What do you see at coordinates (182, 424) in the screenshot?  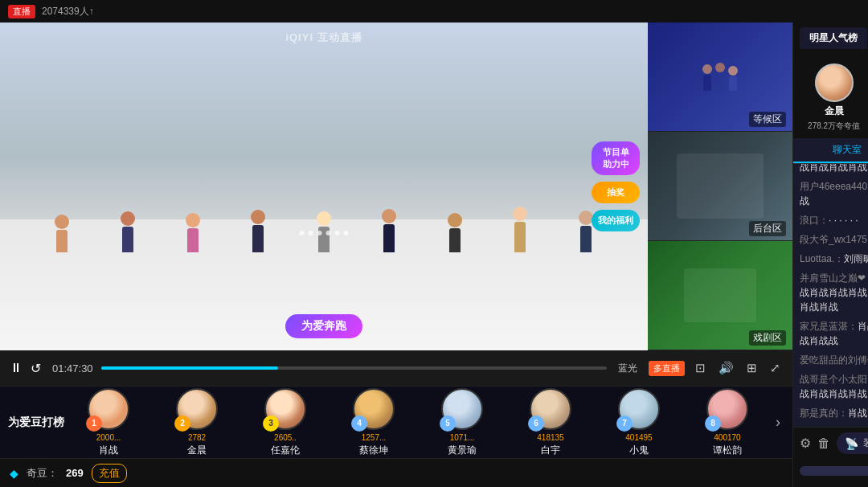 I see `rank-badge-2: 2` at bounding box center [182, 424].